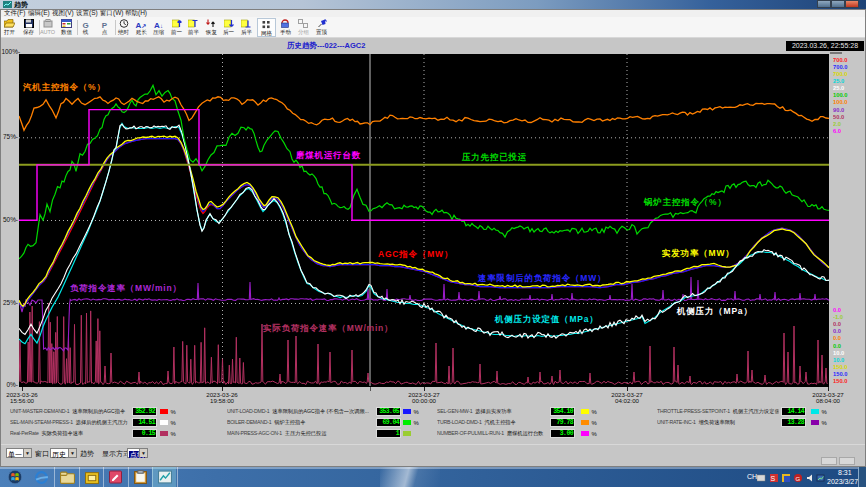 Image resolution: width=866 pixels, height=487 pixels. Describe the element at coordinates (685, 202) in the screenshot. I see `svg-text: 锅炉主控指令（%）` at that location.